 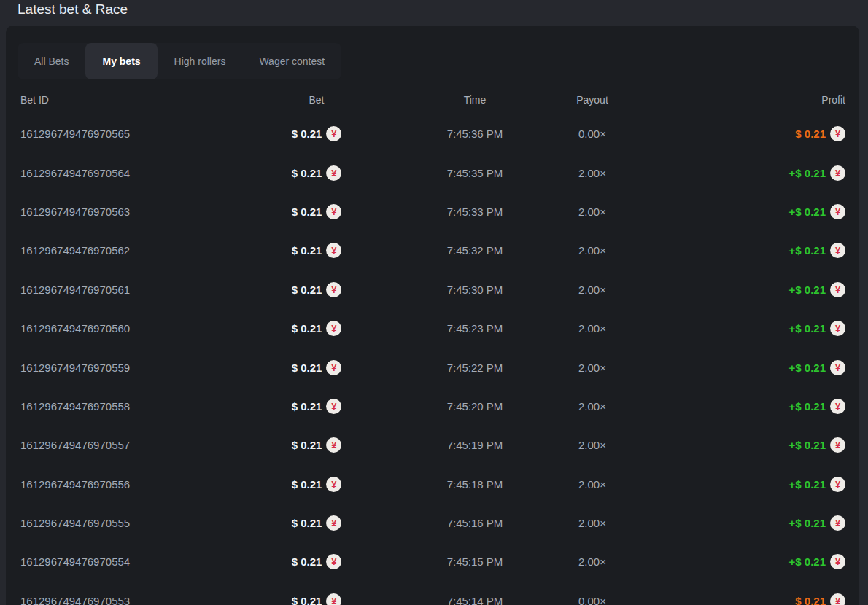 I want to click on bets-tab-bar: All BetsMy betsHigh rollersWager contest, so click(x=179, y=61).